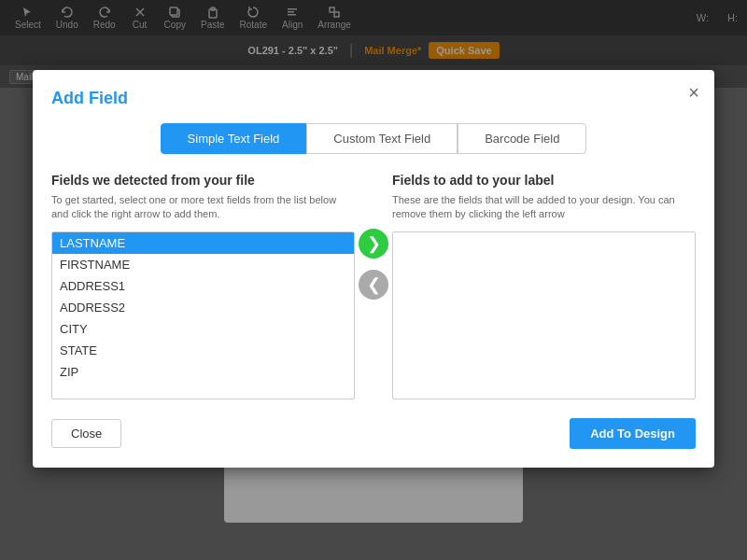  Describe the element at coordinates (374, 285) in the screenshot. I see `chevron-left-icon: ❮` at that location.